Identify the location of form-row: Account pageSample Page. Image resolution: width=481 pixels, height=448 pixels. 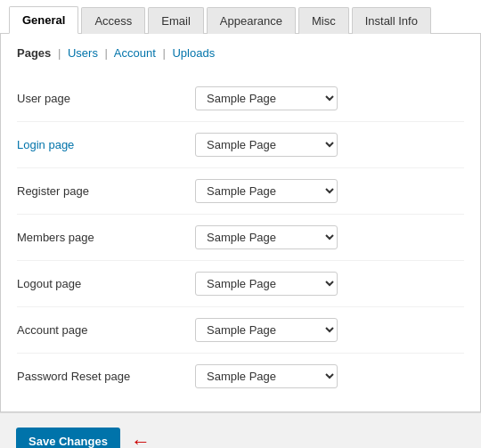
(240, 330).